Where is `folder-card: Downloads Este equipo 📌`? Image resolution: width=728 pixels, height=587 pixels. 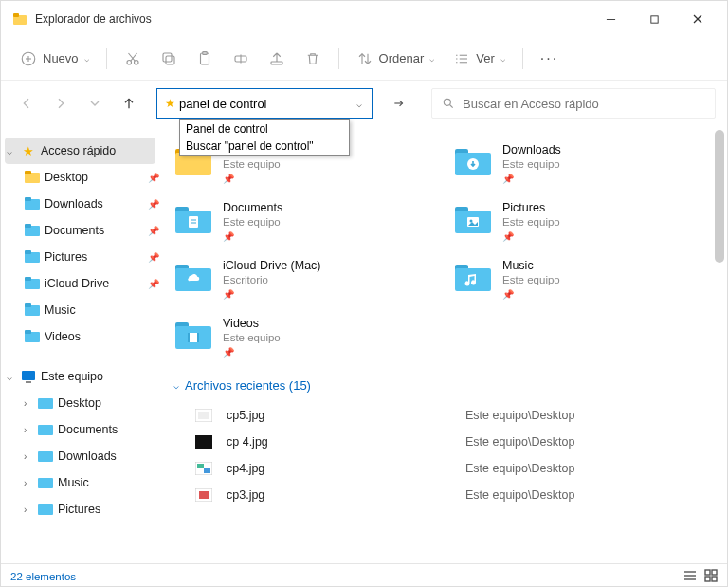 folder-card: Downloads Este equipo 📌 is located at coordinates (584, 163).